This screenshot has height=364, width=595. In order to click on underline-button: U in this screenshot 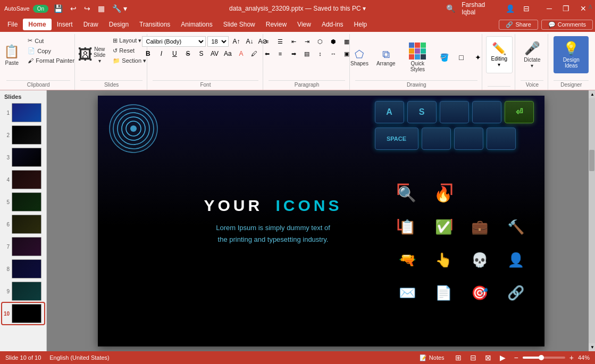, I will do `click(174, 54)`.